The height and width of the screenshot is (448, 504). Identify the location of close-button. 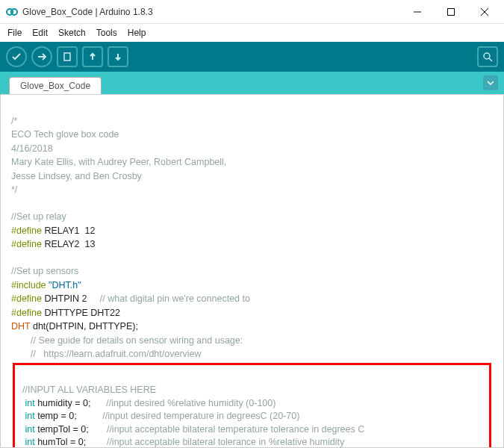
(484, 12).